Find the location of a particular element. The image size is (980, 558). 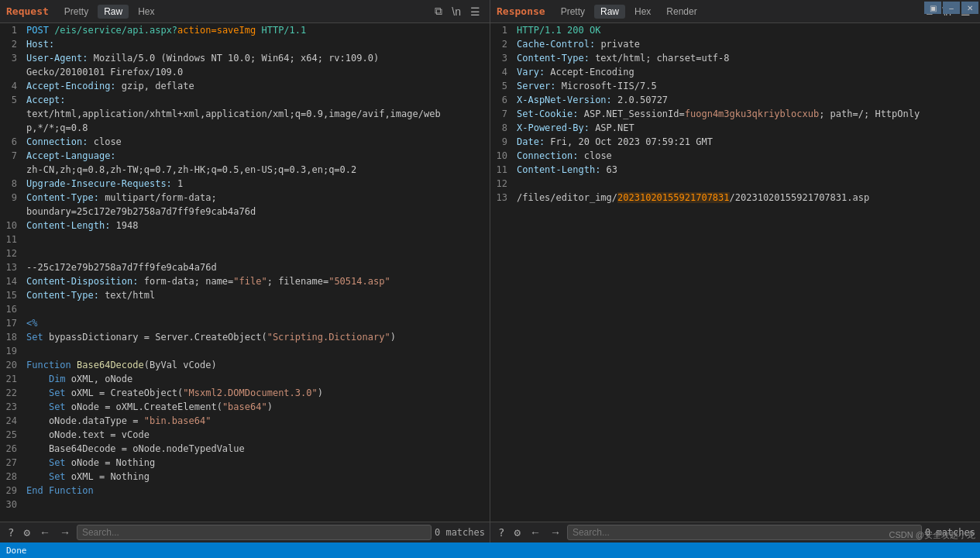

table-row: 13 /files/editor_img/2023102015592170783… is located at coordinates (735, 198).